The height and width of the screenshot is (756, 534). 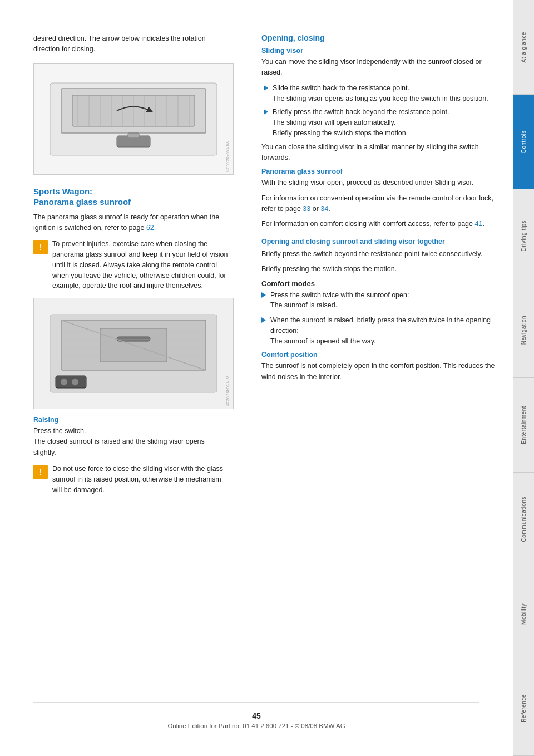 What do you see at coordinates (361, 122) in the screenshot?
I see `bullet-text-2: Briefly press the switch back beyond the…` at bounding box center [361, 122].